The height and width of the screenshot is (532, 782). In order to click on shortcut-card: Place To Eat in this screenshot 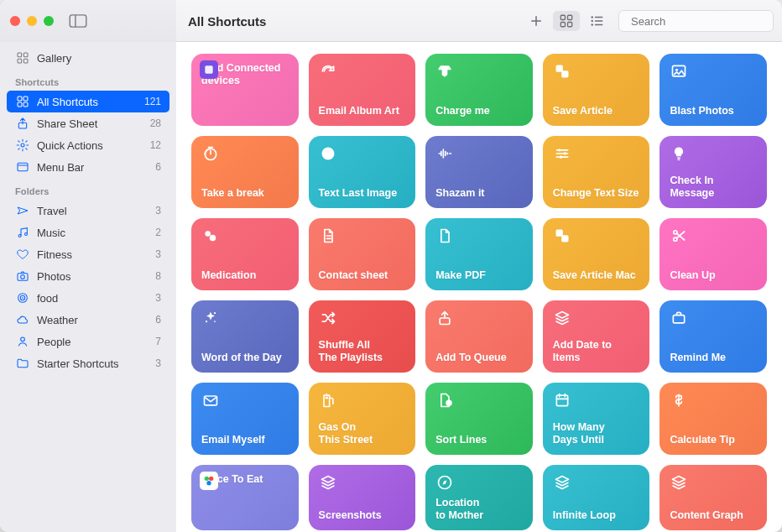, I will do `click(245, 498)`.